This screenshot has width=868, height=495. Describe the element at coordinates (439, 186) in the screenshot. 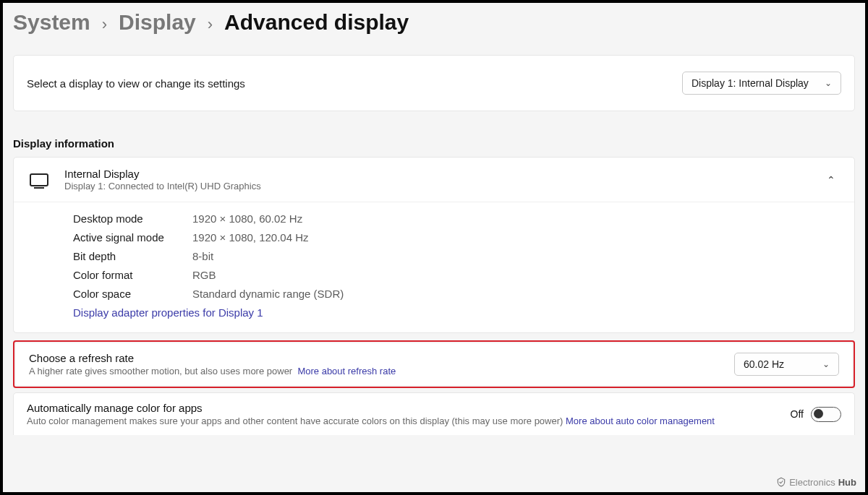

I see `display-subtitle: Display 1: Connected to Intel(R) UHD Gra…` at that location.